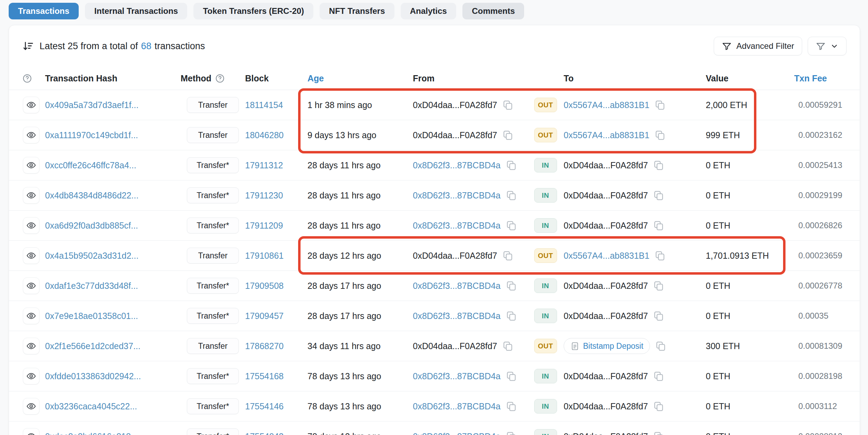  What do you see at coordinates (92, 286) in the screenshot?
I see `tx-hash-link: 0xdaf1e3c77dd33d48f...` at bounding box center [92, 286].